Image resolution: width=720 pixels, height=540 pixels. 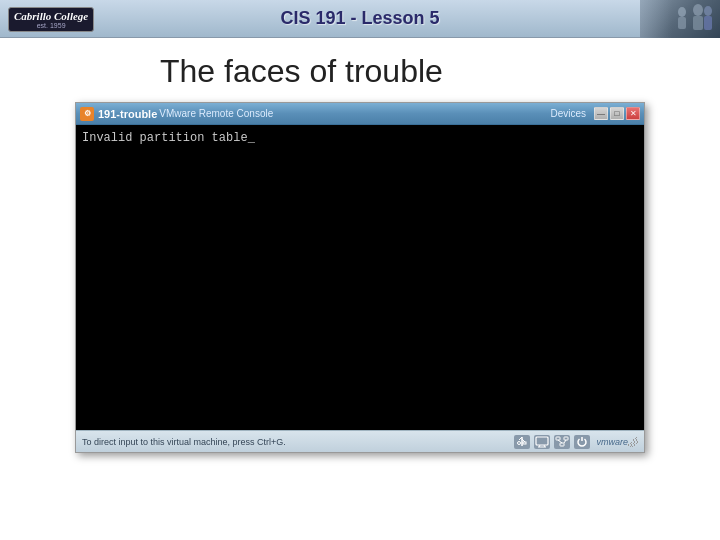 I want to click on display-icon, so click(x=542, y=442).